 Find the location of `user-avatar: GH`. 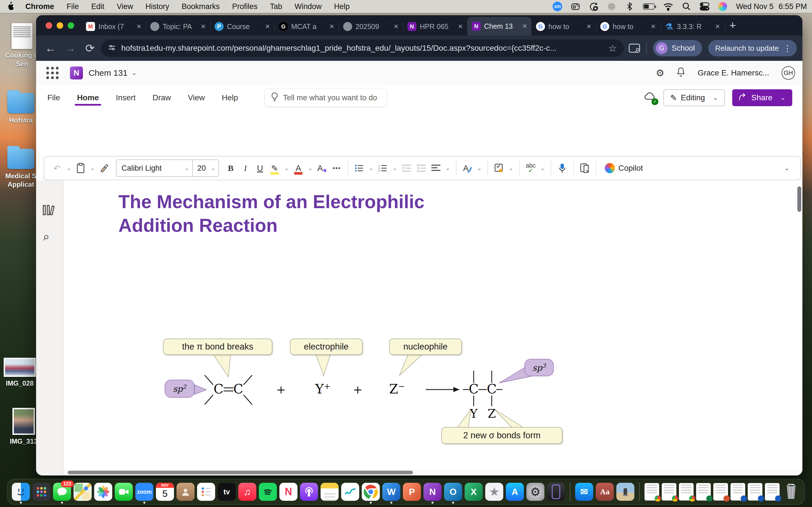

user-avatar: GH is located at coordinates (789, 73).